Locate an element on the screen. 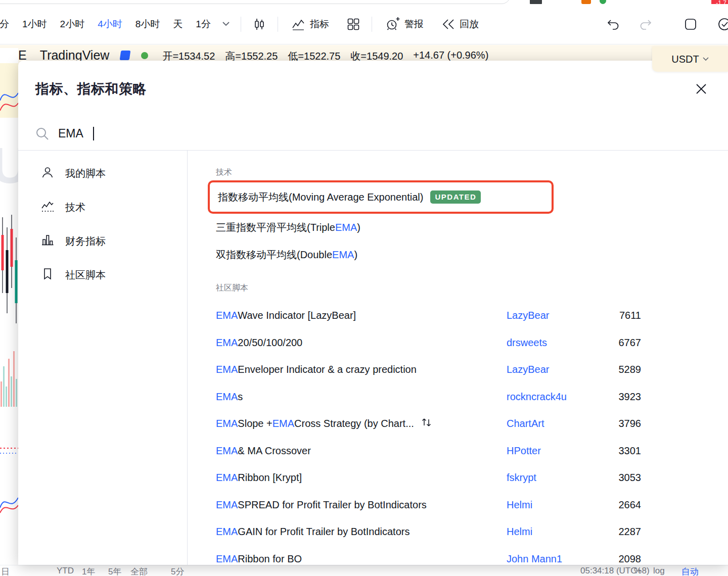  candlestick-fragment is located at coordinates (9, 273).